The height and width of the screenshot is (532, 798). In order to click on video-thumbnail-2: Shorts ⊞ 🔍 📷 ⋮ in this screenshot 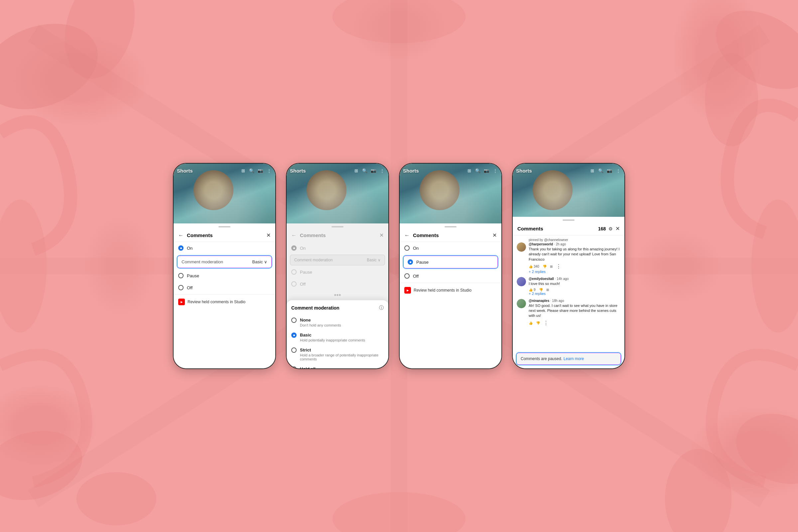, I will do `click(338, 193)`.